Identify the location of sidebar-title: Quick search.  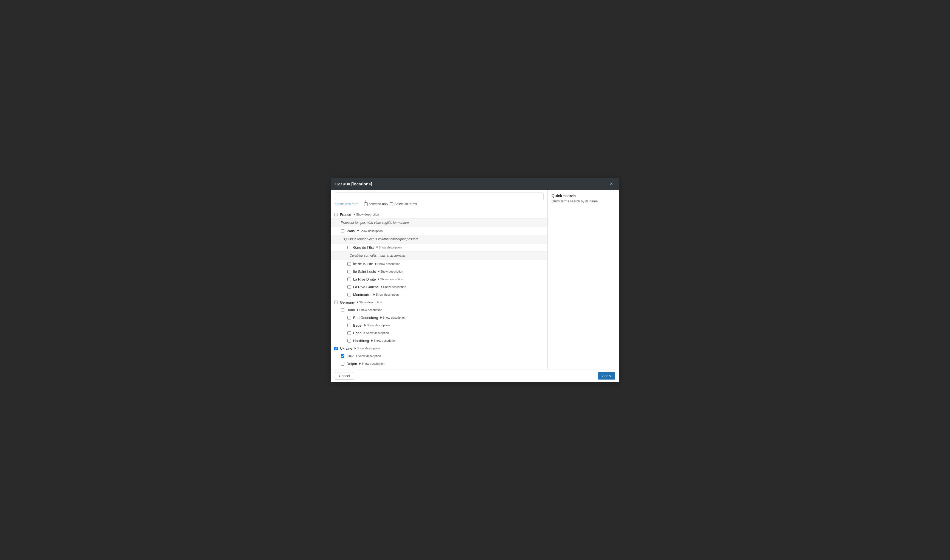
(583, 196).